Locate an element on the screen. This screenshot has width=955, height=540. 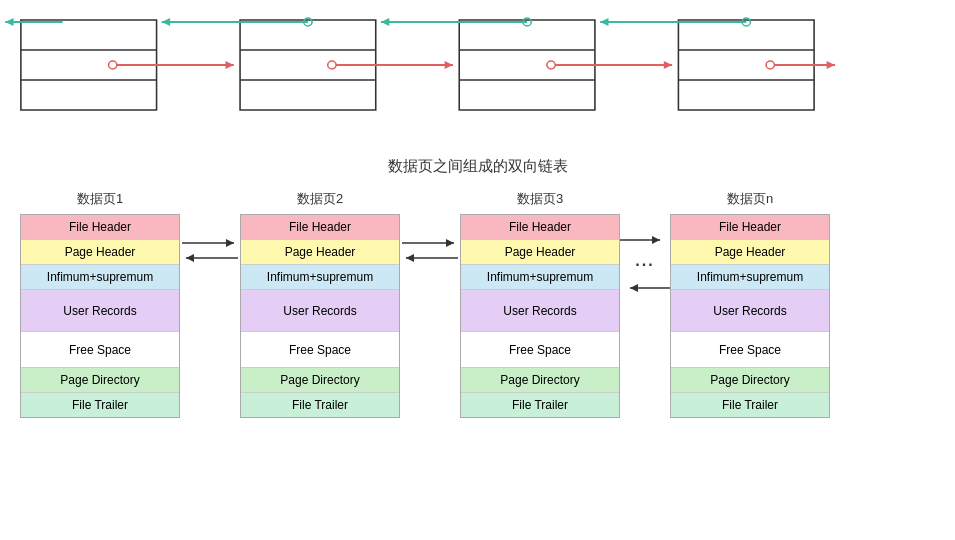
arrow-right-dots is located at coordinates (645, 242).